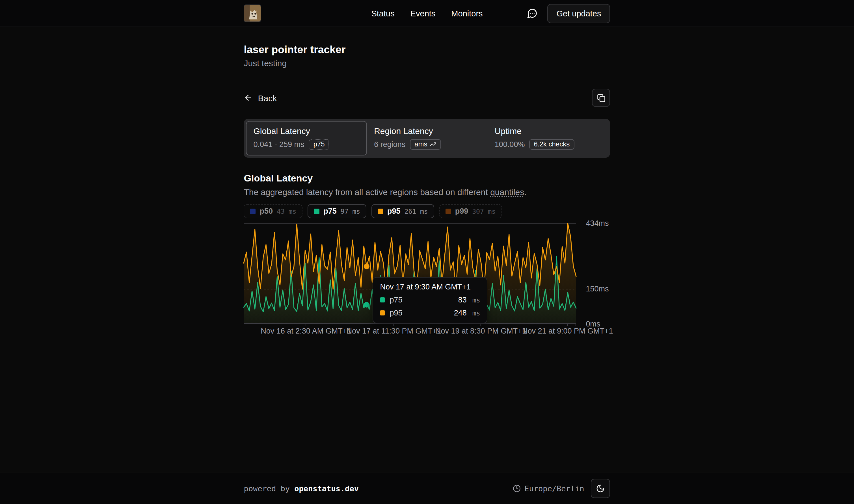  I want to click on moon-icon, so click(601, 488).